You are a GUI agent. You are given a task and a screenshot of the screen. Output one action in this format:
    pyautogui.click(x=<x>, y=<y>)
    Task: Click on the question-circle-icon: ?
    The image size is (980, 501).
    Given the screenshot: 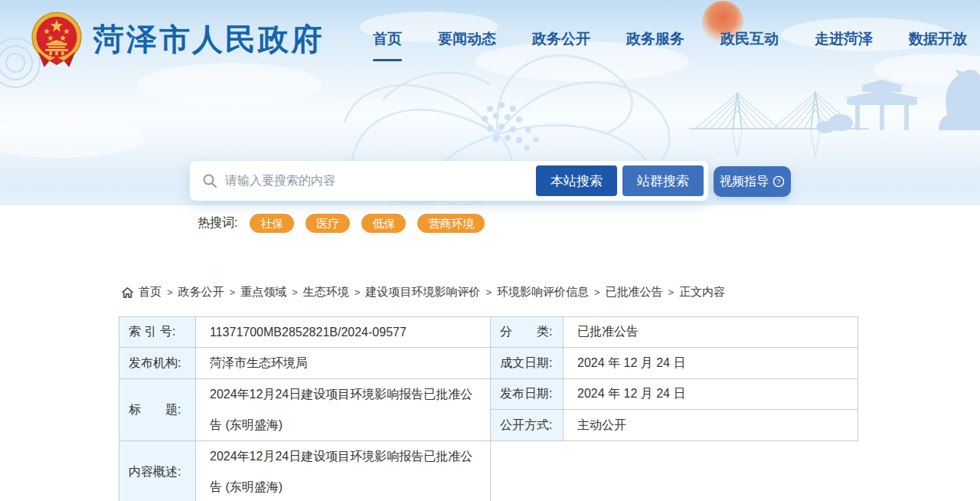 What is the action you would take?
    pyautogui.click(x=779, y=182)
    